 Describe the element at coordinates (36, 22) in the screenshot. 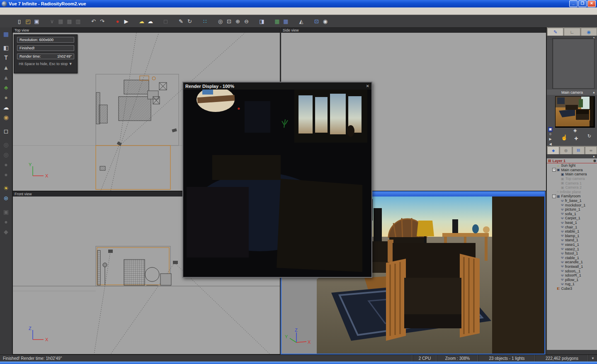

I see `save-file-icon: ▣` at that location.